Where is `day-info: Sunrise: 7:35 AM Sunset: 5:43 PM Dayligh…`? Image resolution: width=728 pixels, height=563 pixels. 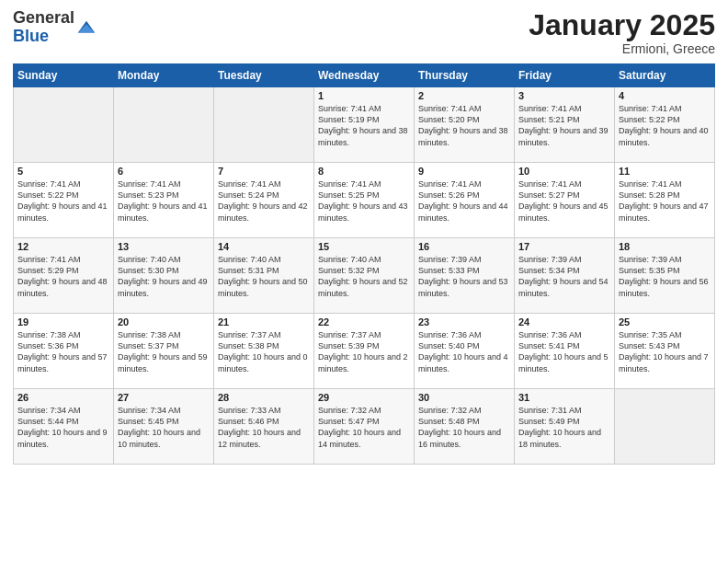
day-info: Sunrise: 7:35 AM Sunset: 5:43 PM Dayligh… is located at coordinates (665, 351).